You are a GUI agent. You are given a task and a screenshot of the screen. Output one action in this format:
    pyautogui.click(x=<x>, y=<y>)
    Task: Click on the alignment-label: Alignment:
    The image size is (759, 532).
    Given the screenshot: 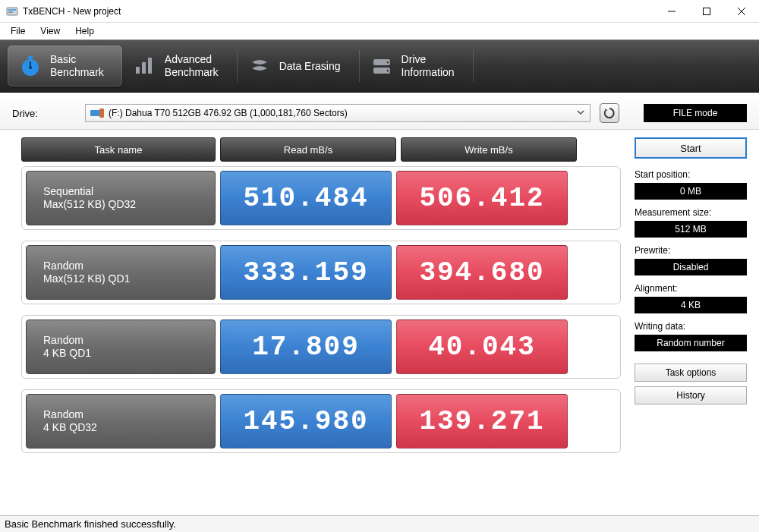 What is the action you would take?
    pyautogui.click(x=691, y=288)
    